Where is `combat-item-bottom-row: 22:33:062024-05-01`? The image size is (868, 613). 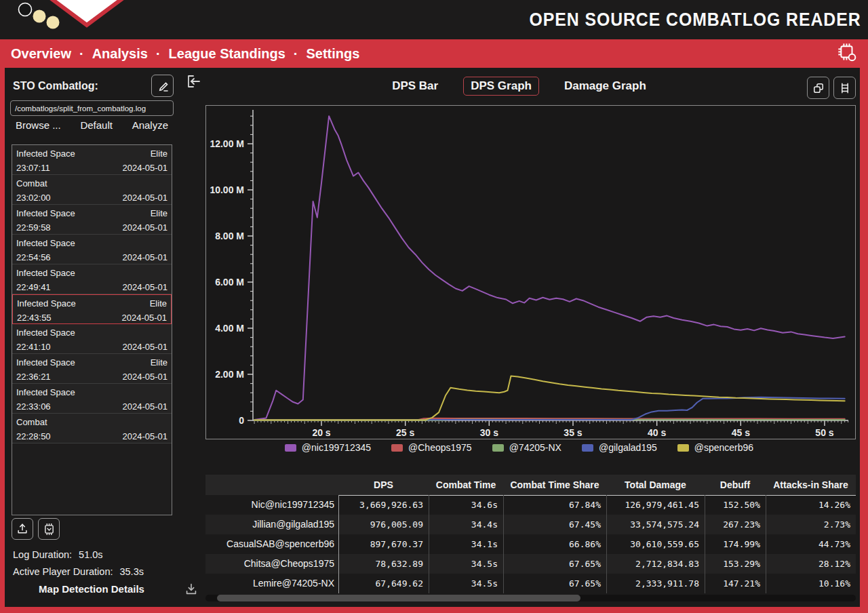
combat-item-bottom-row: 22:33:062024-05-01 is located at coordinates (92, 407).